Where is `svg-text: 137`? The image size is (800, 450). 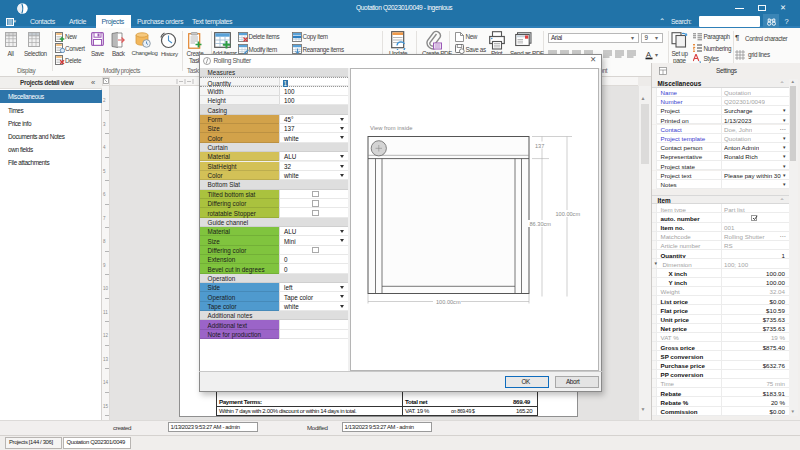
svg-text: 137 is located at coordinates (540, 146).